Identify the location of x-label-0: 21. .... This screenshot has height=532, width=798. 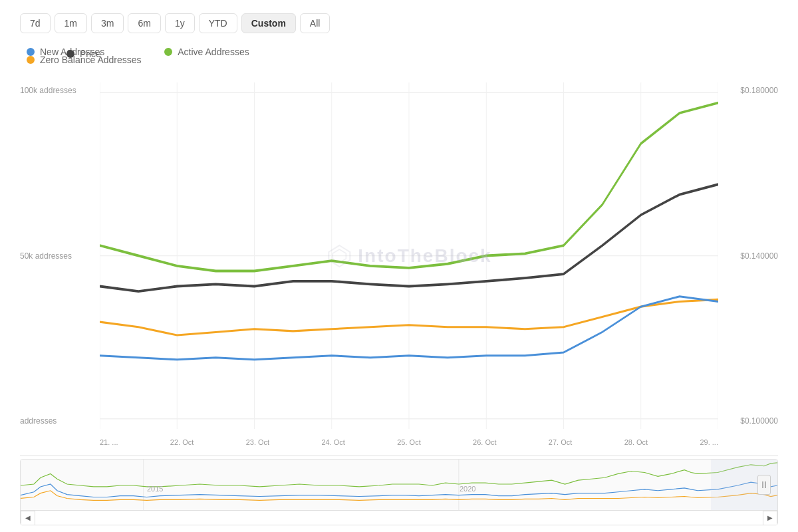
(109, 442).